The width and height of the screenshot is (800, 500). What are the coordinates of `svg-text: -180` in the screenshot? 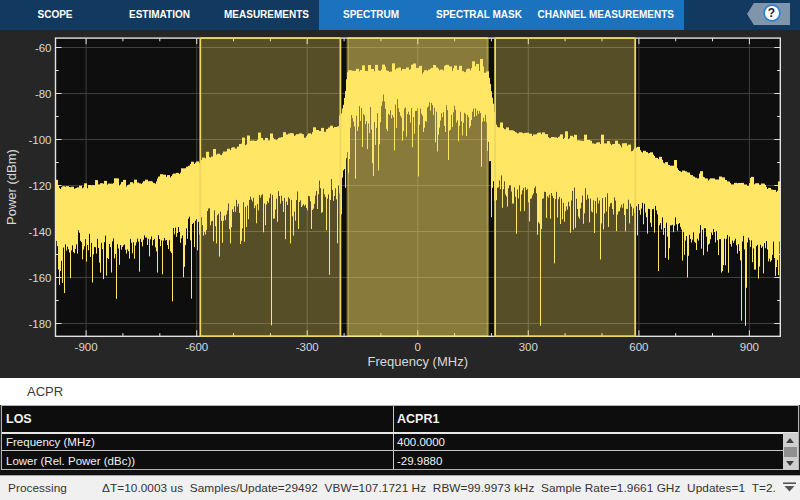 It's located at (40, 324).